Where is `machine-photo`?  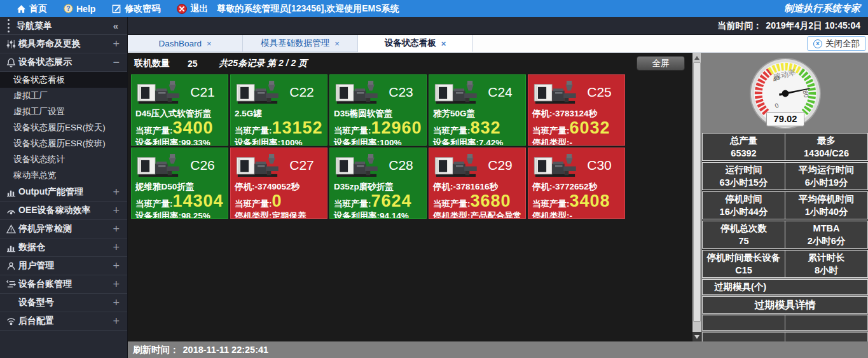
machine-photo is located at coordinates (158, 92).